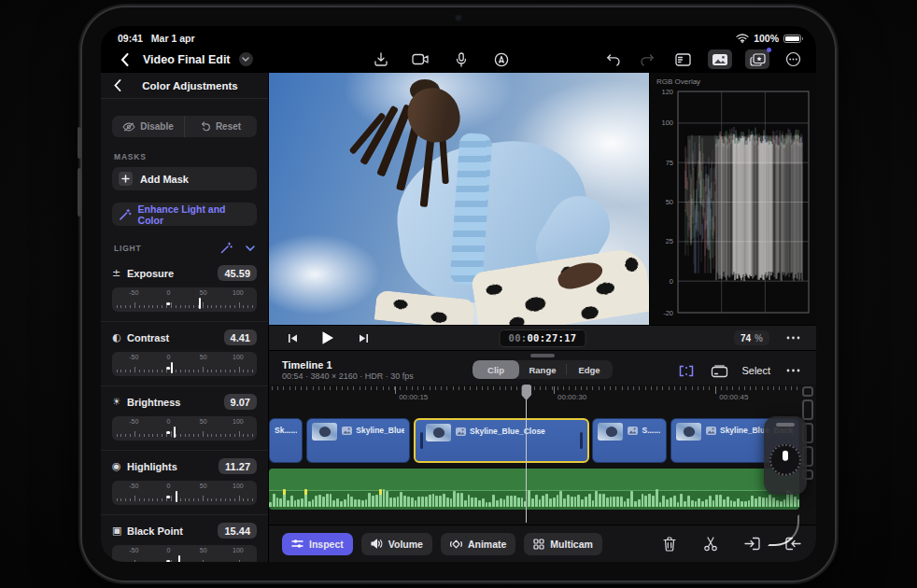  What do you see at coordinates (614, 60) in the screenshot?
I see `undo-icon` at bounding box center [614, 60].